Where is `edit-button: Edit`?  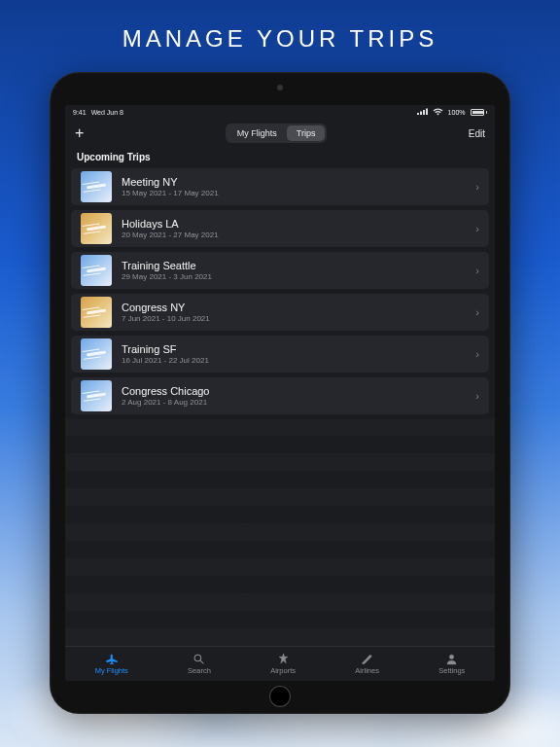 edit-button: Edit is located at coordinates (476, 134).